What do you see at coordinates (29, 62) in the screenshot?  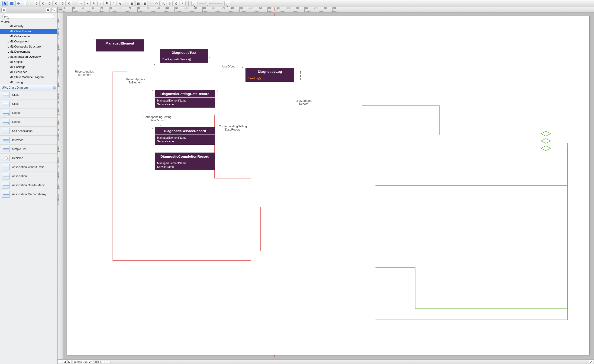 I see `tree-item: UML Object` at bounding box center [29, 62].